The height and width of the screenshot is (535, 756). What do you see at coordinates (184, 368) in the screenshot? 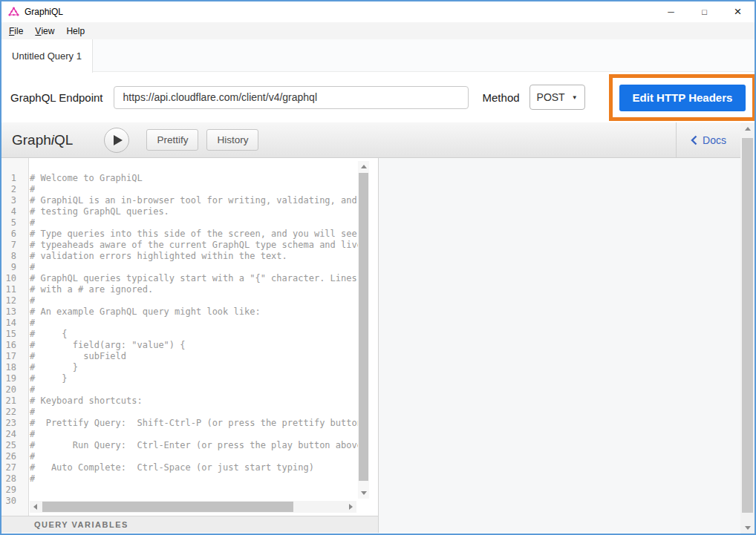
I see `code-line: 18# }` at bounding box center [184, 368].